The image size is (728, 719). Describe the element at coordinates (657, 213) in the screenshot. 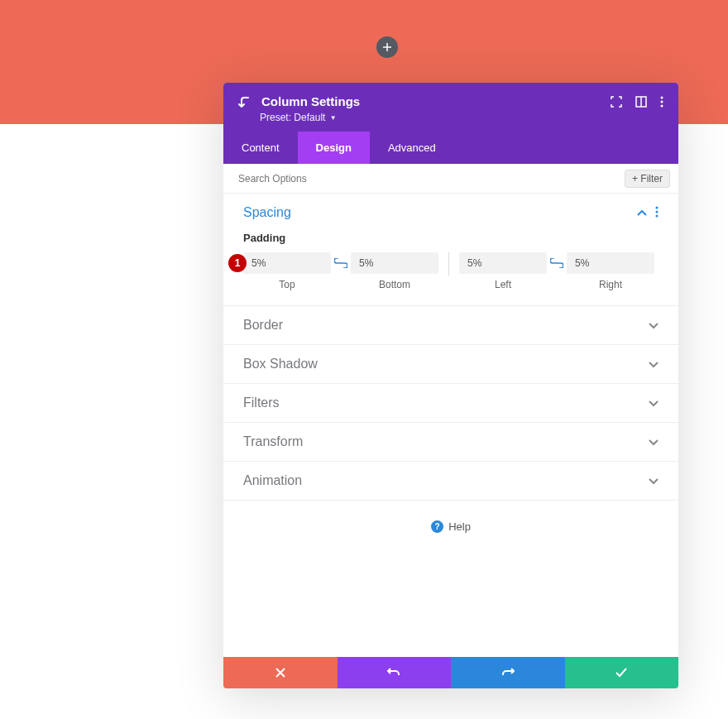

I see `section-more-icon` at that location.